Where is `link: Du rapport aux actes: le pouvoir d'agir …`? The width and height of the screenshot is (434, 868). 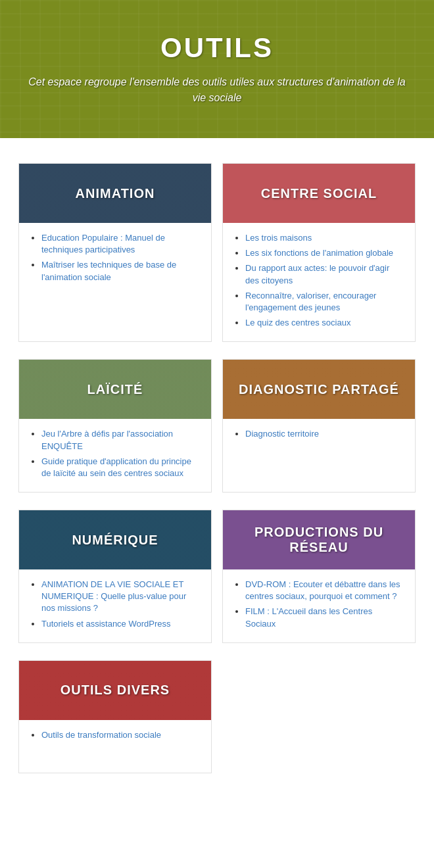
link: Du rapport aux actes: le pouvoir d'agir … is located at coordinates (317, 274).